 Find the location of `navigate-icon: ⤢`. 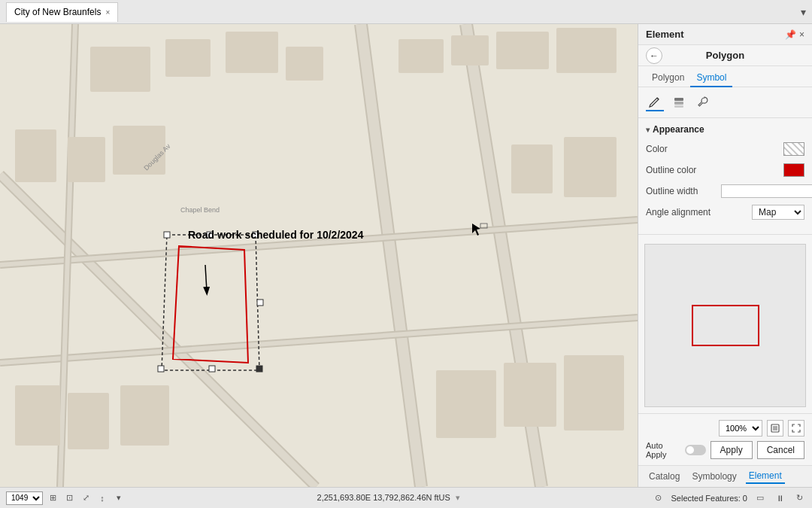

navigate-icon: ⤢ is located at coordinates (86, 498).